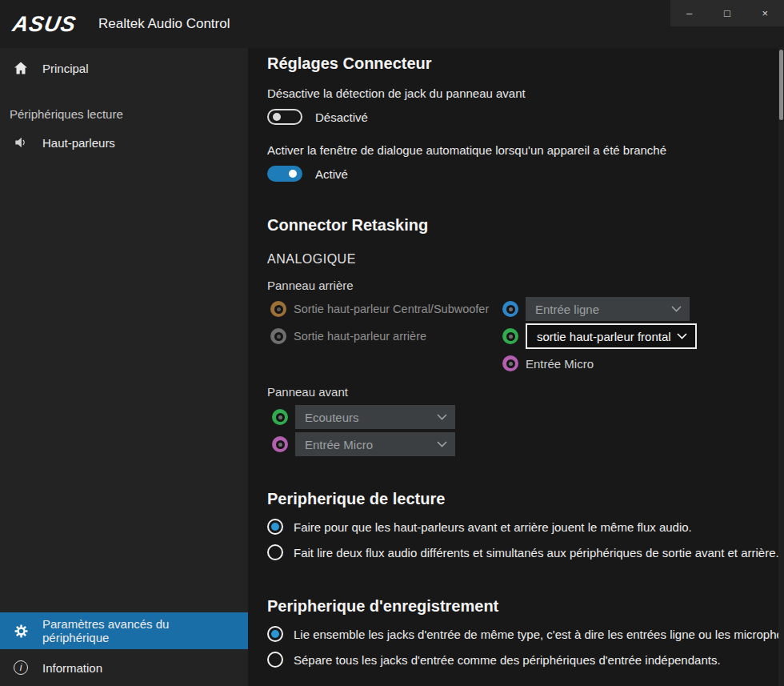 The width and height of the screenshot is (784, 686). Describe the element at coordinates (640, 336) in the screenshot. I see `retask-row-front-speaker-out: sortie haut-parleur frontal` at that location.